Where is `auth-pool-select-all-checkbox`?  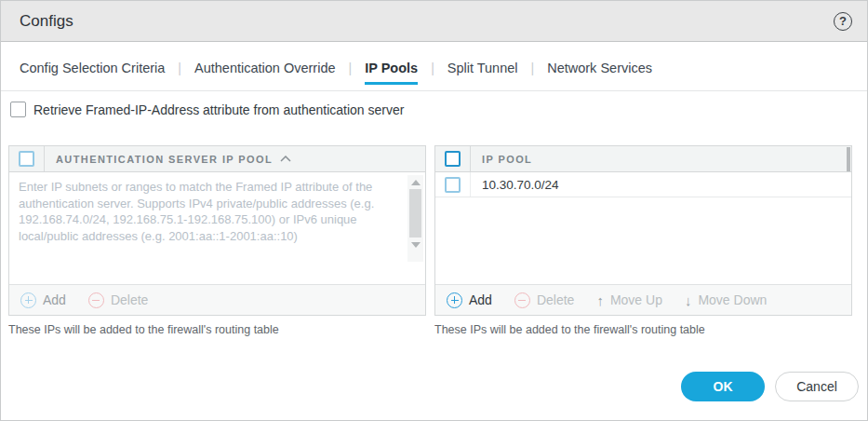
auth-pool-select-all-checkbox is located at coordinates (26, 158).